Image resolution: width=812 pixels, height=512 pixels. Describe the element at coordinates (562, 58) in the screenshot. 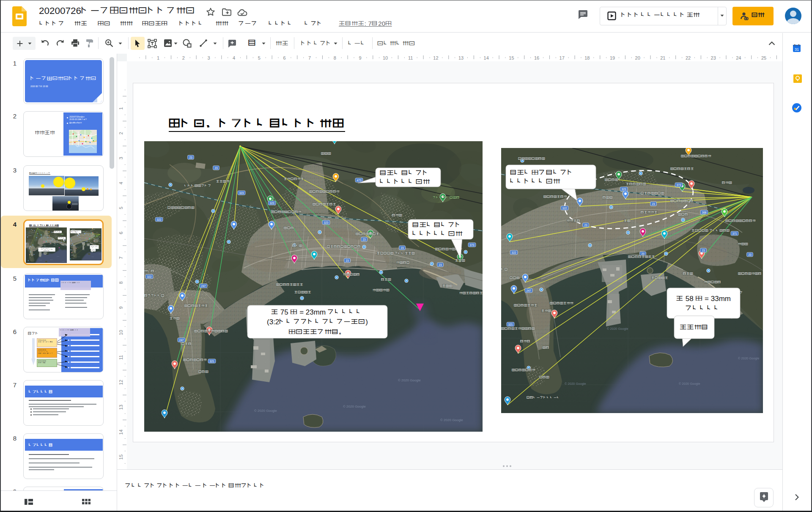

I see `svg-text: 17` at that location.